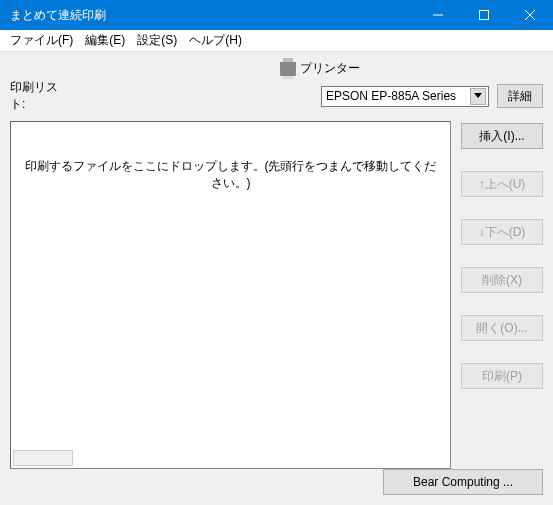 This screenshot has width=553, height=505. What do you see at coordinates (502, 280) in the screenshot?
I see `delete-button: 削除(X)` at bounding box center [502, 280].